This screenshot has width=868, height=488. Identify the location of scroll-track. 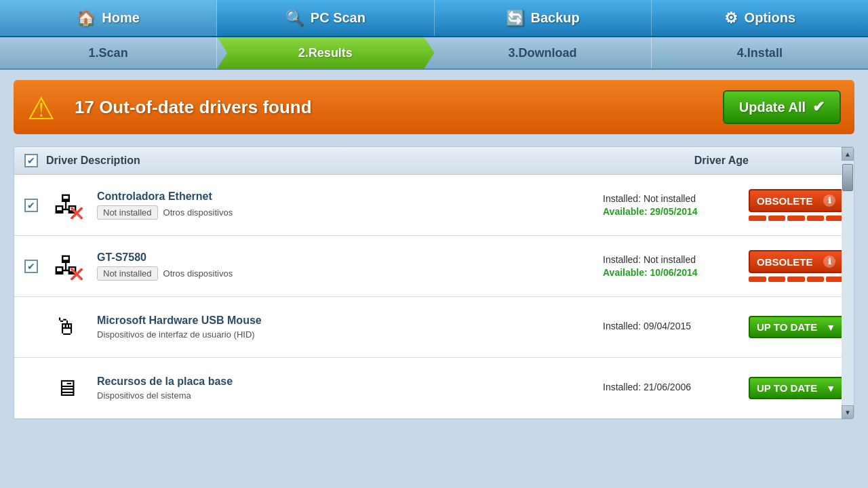
(848, 283).